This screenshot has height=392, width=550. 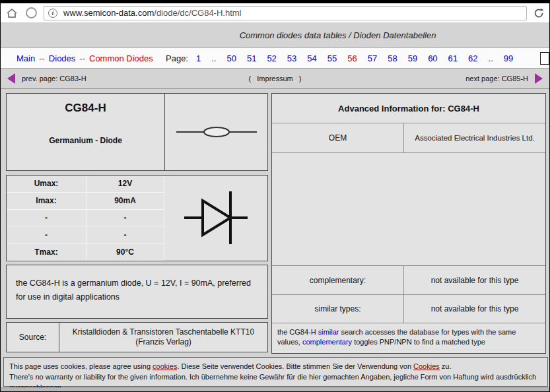 What do you see at coordinates (125, 252) in the screenshot?
I see `param-value-tmax: 90°C` at bounding box center [125, 252].